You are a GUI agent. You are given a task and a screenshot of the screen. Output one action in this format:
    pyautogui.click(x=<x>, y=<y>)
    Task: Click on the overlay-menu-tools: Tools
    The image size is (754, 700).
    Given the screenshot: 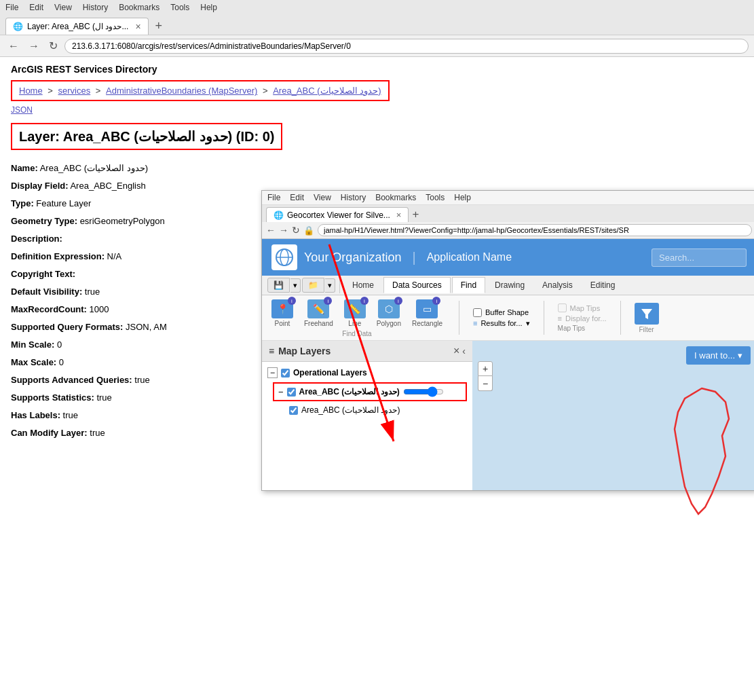 What is the action you would take?
    pyautogui.click(x=435, y=198)
    